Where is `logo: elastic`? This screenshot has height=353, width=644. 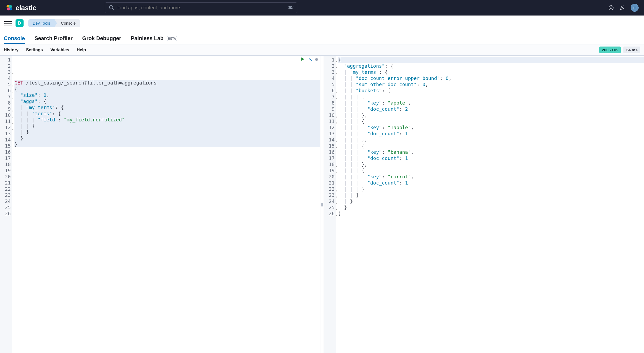
logo: elastic is located at coordinates (21, 8).